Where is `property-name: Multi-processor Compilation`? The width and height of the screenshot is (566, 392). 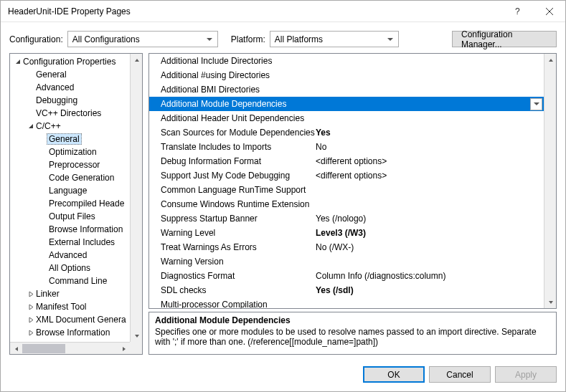 property-name: Multi-processor Compilation is located at coordinates (238, 304).